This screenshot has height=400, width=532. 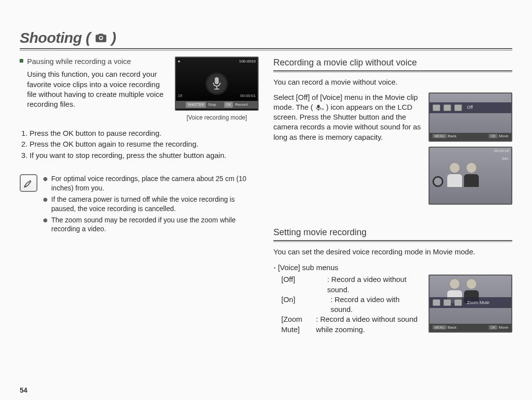 I want to click on menu-key: [On], so click(x=306, y=305).